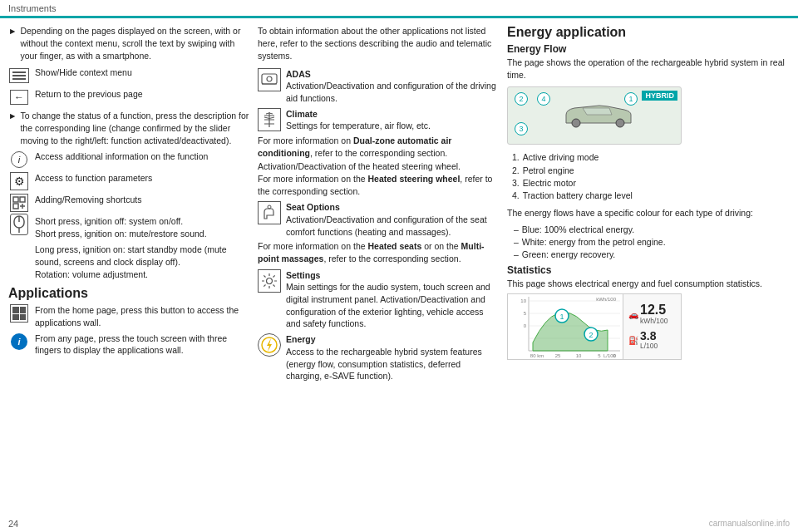 The width and height of the screenshot is (798, 532). I want to click on seat-text: Seat Options Activation/Deactivation and…, so click(392, 219).